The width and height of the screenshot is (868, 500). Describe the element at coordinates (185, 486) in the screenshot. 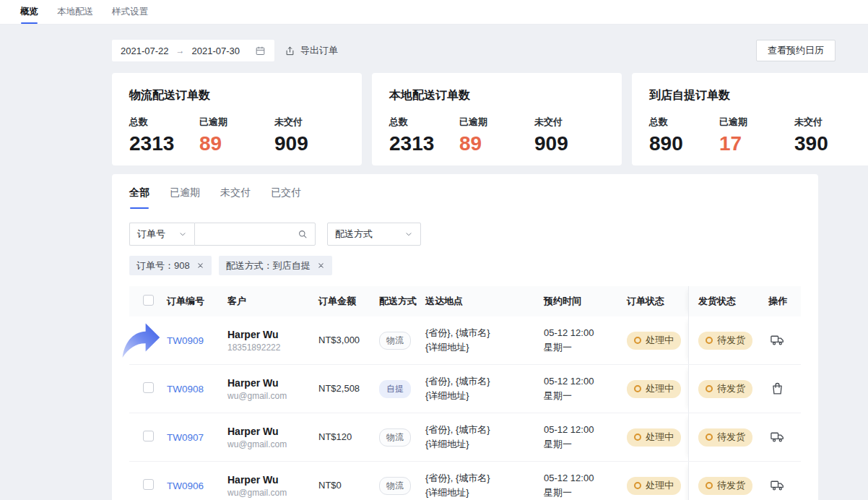

I see `order-id-link: TW0906` at that location.